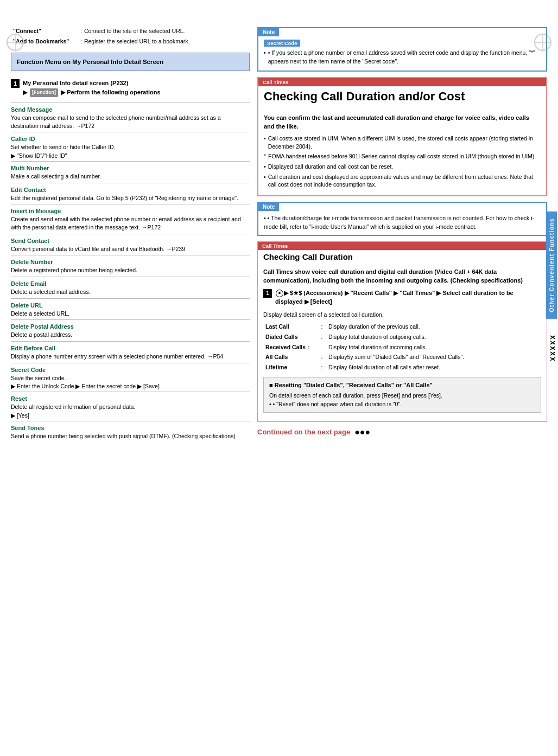  What do you see at coordinates (130, 352) in the screenshot?
I see `section-edit-before-call: Edit Before Call Display a phone number …` at bounding box center [130, 352].